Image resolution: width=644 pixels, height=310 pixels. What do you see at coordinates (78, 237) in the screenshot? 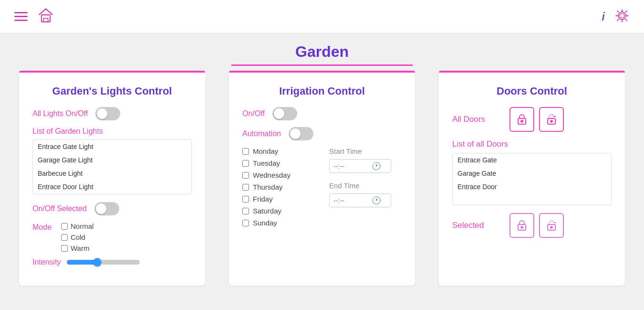
I see `mode-cold-label: Cold` at bounding box center [78, 237].